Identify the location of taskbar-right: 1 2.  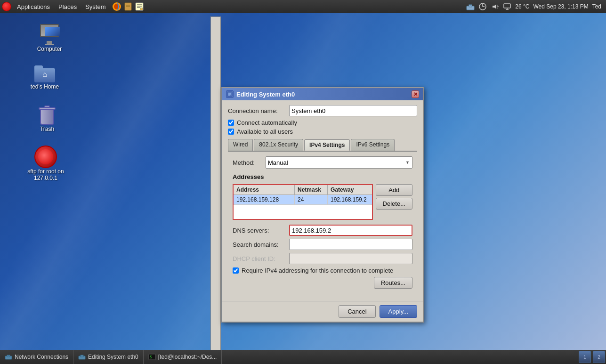
(592, 357).